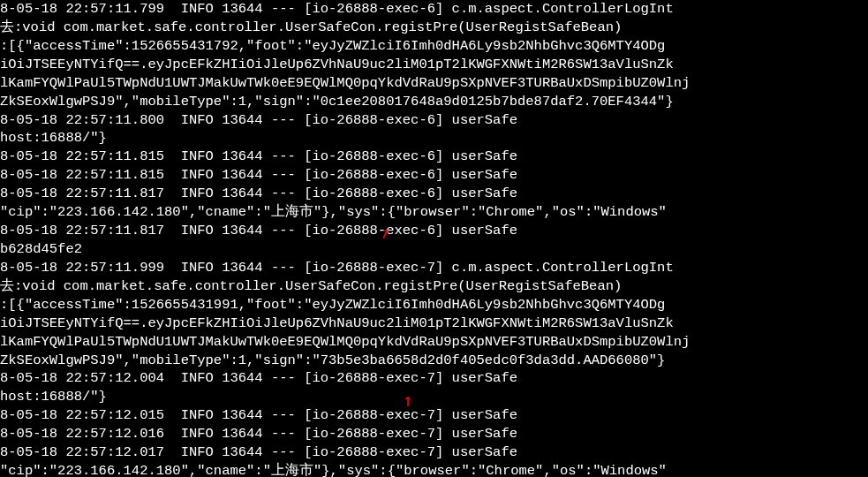 This screenshot has width=868, height=477. Describe the element at coordinates (434, 452) in the screenshot. I see `log-line: 8-05-18 22:57:12.017 INFO 13644 --- [io-…` at that location.